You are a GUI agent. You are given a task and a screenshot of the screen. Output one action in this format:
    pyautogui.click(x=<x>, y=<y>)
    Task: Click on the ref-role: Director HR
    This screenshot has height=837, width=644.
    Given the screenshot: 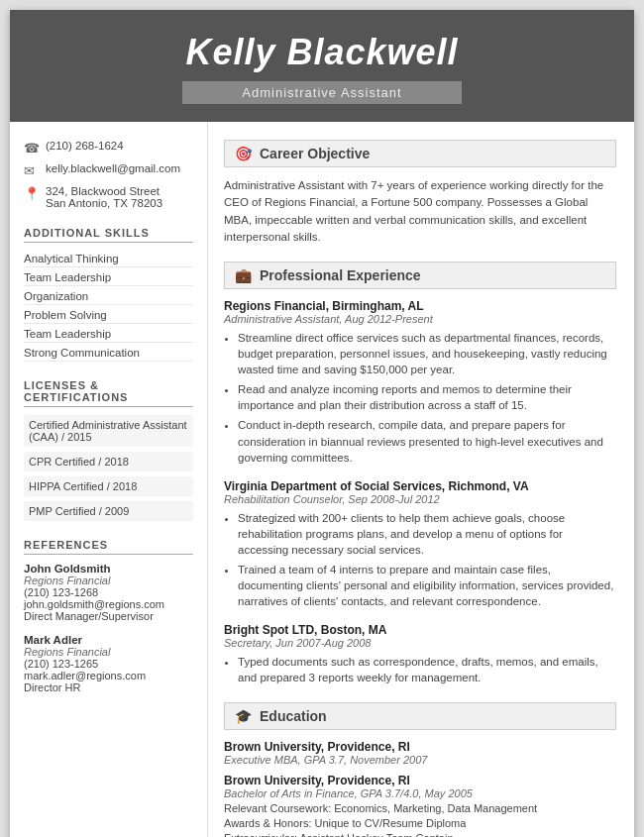 What is the action you would take?
    pyautogui.click(x=109, y=687)
    